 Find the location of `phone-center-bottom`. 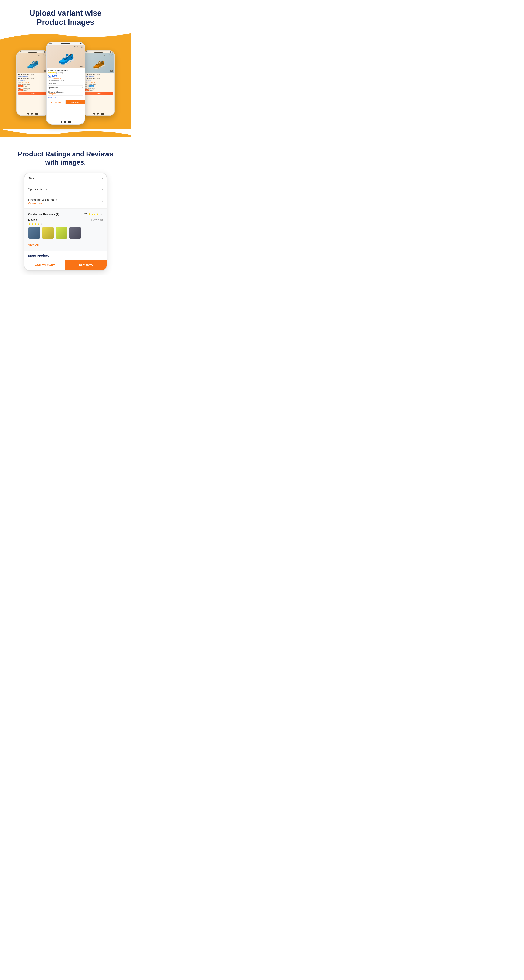

phone-center-bottom is located at coordinates (65, 122).